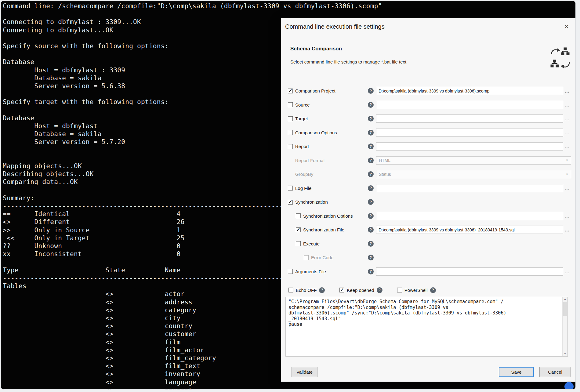 The image size is (580, 392). What do you see at coordinates (428, 91) in the screenshot?
I see `settings-row: Comparison Project ? ...` at bounding box center [428, 91].